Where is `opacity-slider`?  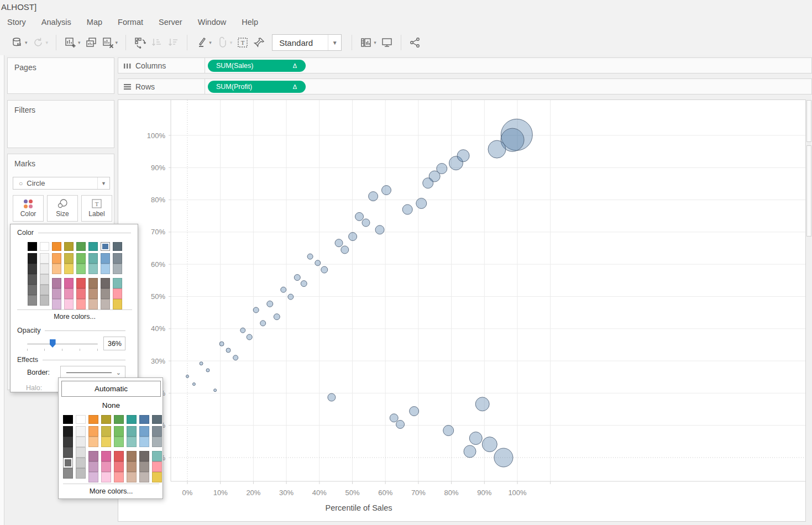 opacity-slider is located at coordinates (62, 344).